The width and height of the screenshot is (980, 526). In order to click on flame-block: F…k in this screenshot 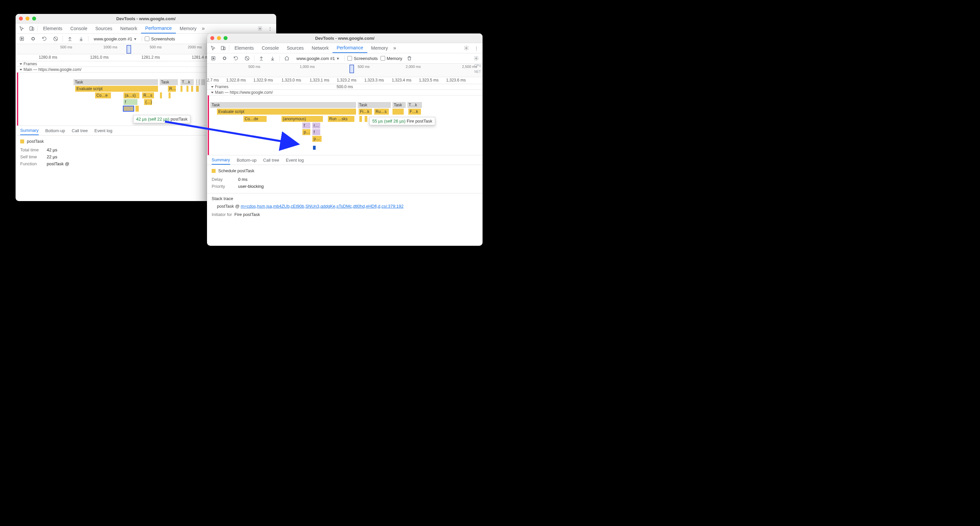, I will do `click(415, 112)`.